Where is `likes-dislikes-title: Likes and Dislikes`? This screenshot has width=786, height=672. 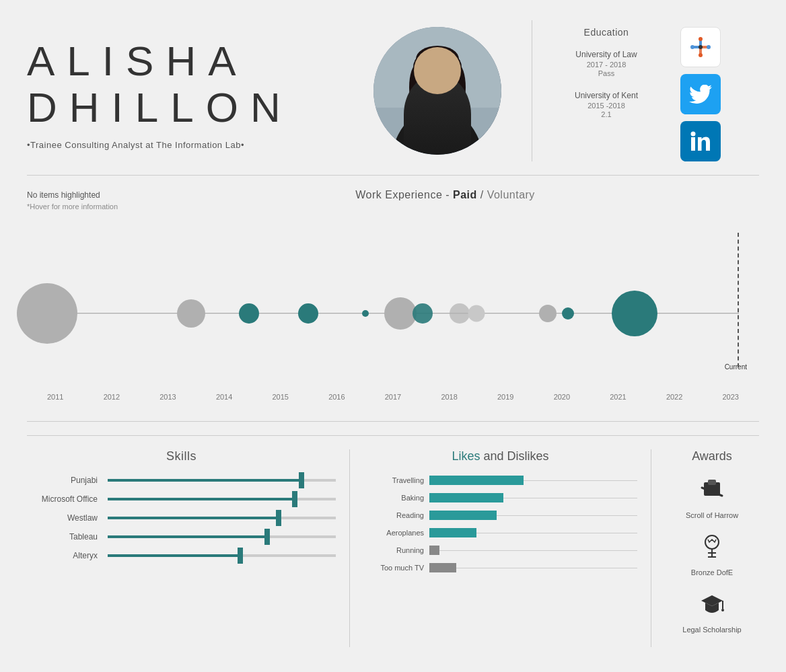
likes-dislikes-title: Likes and Dislikes is located at coordinates (501, 456).